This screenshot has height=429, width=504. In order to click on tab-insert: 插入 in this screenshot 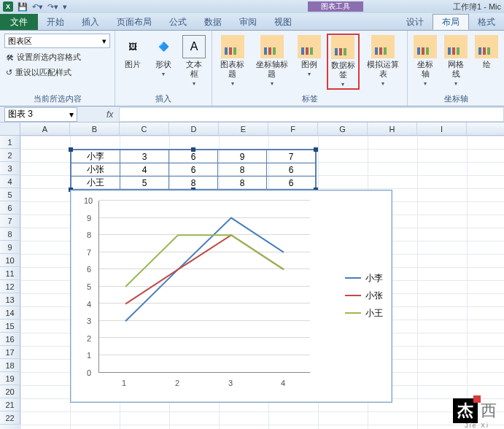, I will do `click(90, 22)`.